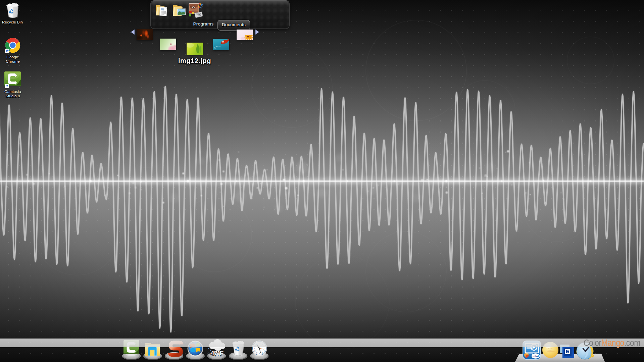  I want to click on svg-text: 3, so click(264, 349).